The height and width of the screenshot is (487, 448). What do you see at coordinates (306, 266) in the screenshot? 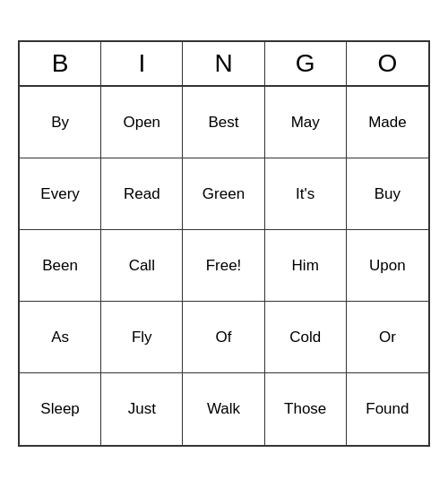
I see `bingo-cell: Him` at bounding box center [306, 266].